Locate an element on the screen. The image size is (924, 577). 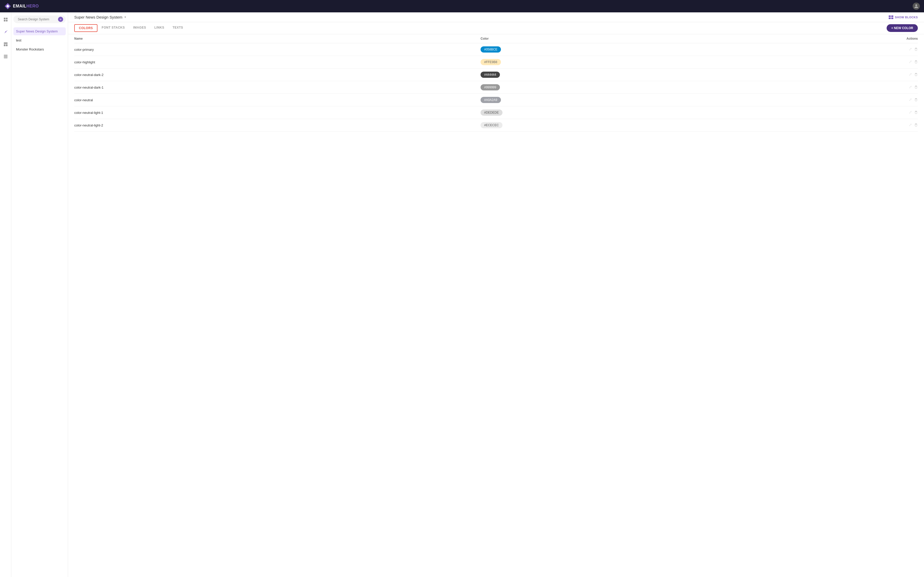
table-body: color-primary #058BCE color-highlight #F… is located at coordinates (496, 87).